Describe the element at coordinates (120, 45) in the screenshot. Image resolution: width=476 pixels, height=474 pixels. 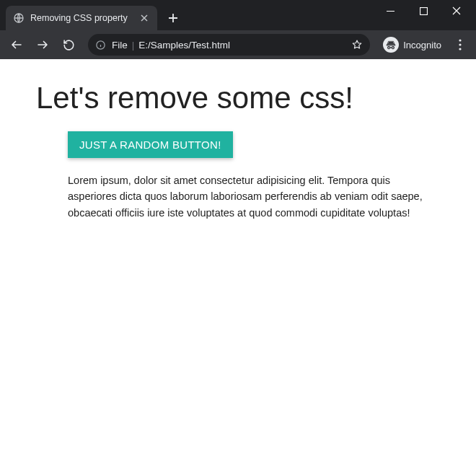
I see `address-scheme: File` at that location.